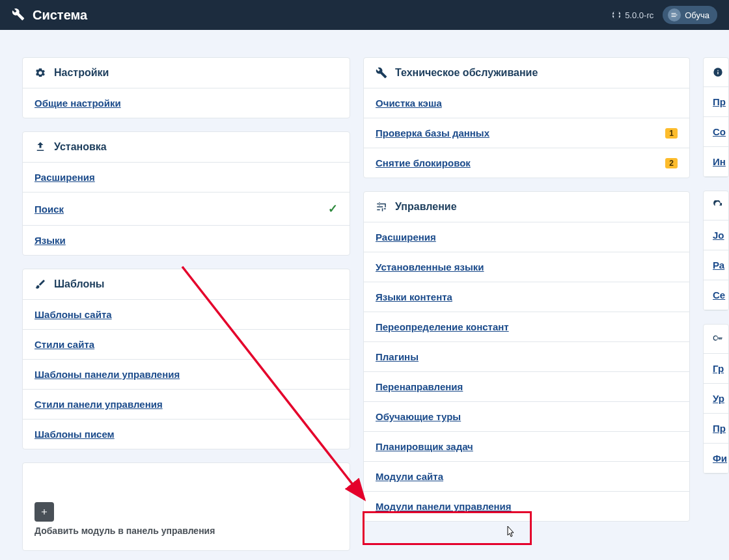 The height and width of the screenshot is (560, 729). Describe the element at coordinates (397, 356) in the screenshot. I see `manage-link: Плагины` at that location.